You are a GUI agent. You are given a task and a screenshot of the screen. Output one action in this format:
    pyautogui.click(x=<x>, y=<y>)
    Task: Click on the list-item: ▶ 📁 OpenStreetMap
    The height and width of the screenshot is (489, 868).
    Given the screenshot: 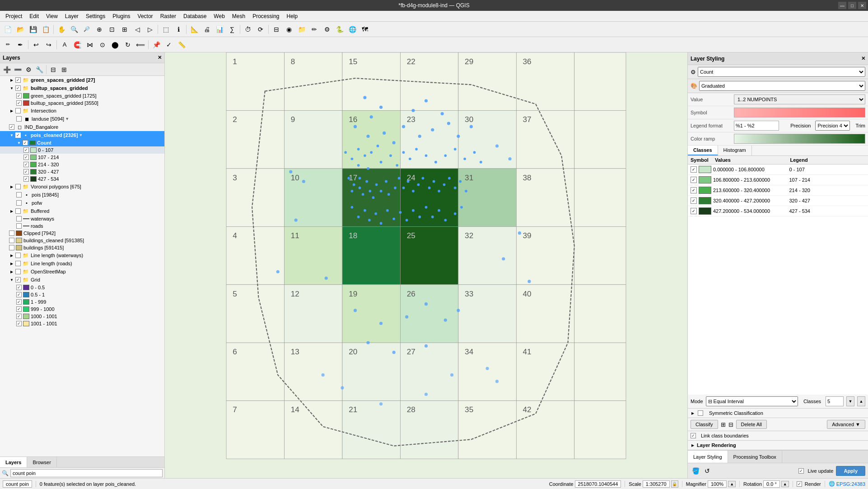 What is the action you would take?
    pyautogui.click(x=82, y=272)
    